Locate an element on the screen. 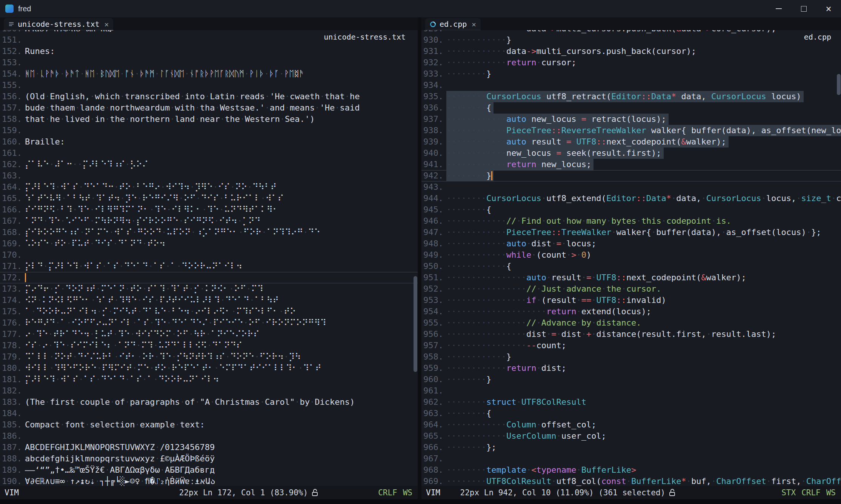  code-line: 176.⠗⠑⠛⠜⠙·⠁·⠊⠕⠋⠋⠔⠤⠝⠁⠊⠇·⠁⠎·⠹⠑·⠙⠑⠁⠙⠑⠌·⠏⠊⠑⠊… is located at coordinates (209, 323).